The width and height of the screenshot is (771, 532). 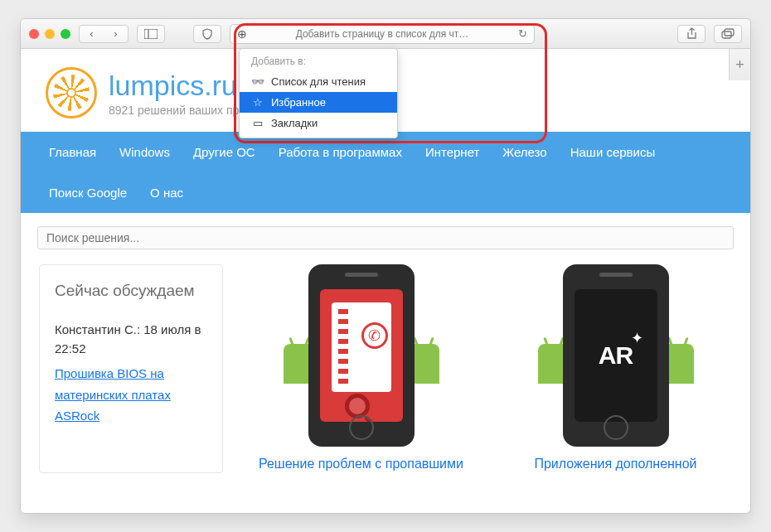 What do you see at coordinates (34, 34) in the screenshot?
I see `close-window-button` at bounding box center [34, 34].